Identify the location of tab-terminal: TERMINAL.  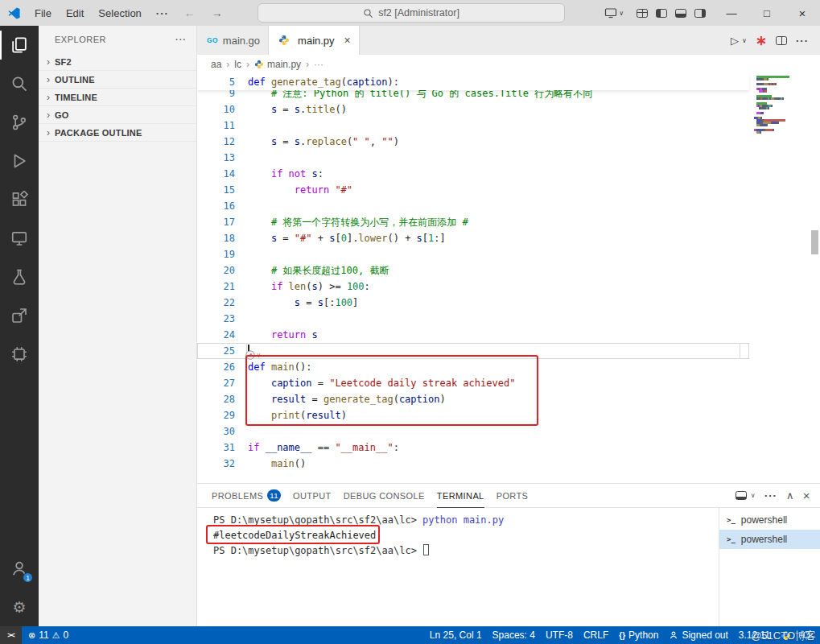
(460, 496).